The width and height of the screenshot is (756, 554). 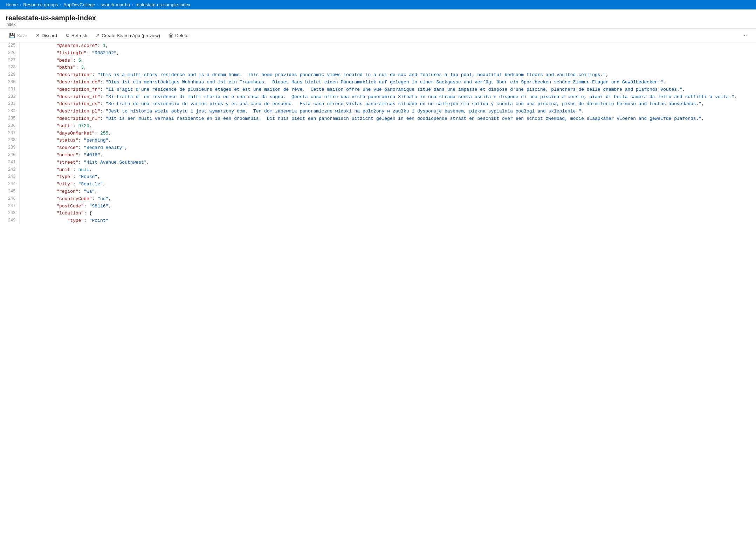 What do you see at coordinates (378, 75) in the screenshot?
I see `table-row: 229 "description": "This is a multi-stor…` at bounding box center [378, 75].